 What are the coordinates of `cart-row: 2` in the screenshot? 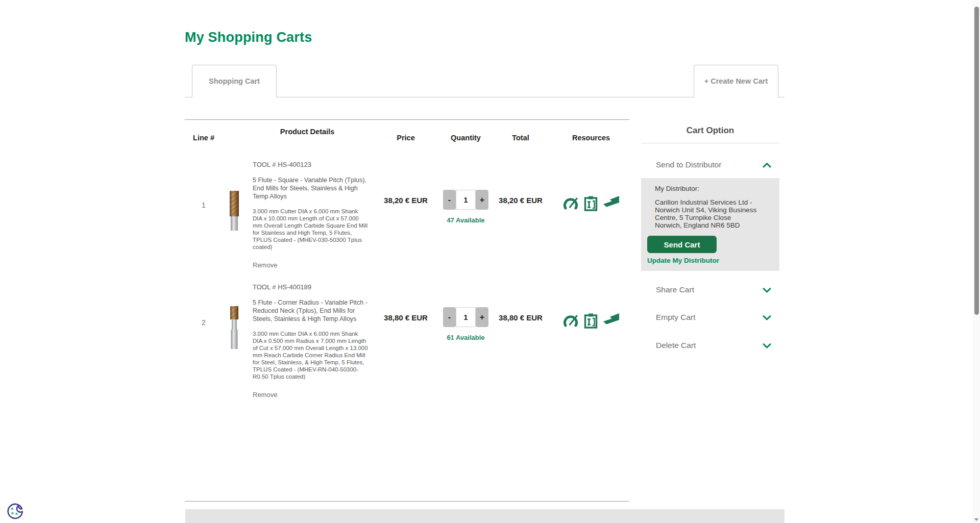 It's located at (407, 334).